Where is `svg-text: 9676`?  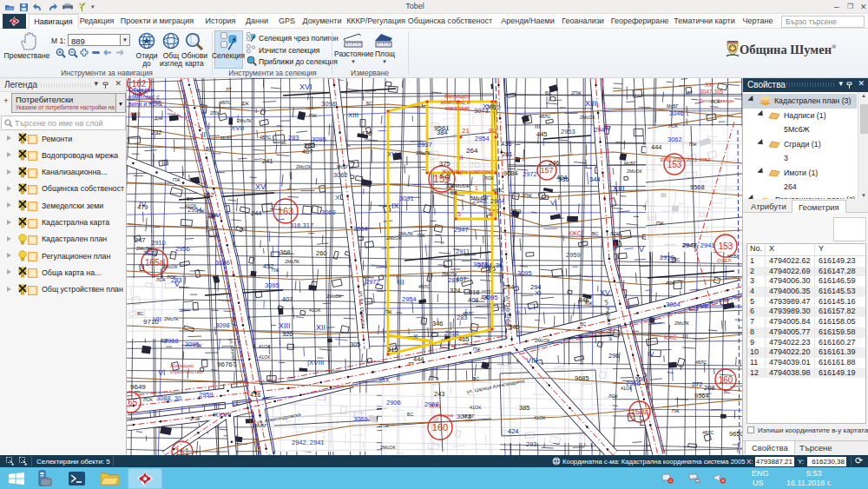 svg-text: 9676 is located at coordinates (225, 365).